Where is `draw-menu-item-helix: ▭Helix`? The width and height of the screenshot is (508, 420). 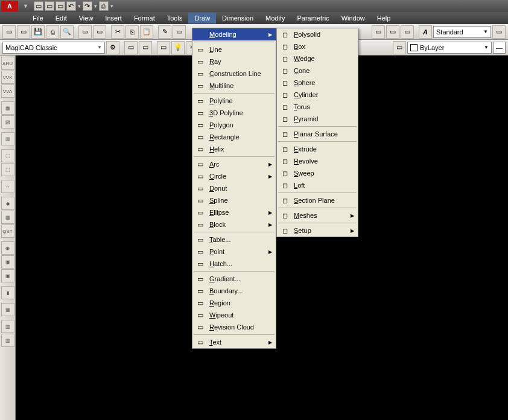 draw-menu-item-helix: ▭Helix is located at coordinates (234, 149).